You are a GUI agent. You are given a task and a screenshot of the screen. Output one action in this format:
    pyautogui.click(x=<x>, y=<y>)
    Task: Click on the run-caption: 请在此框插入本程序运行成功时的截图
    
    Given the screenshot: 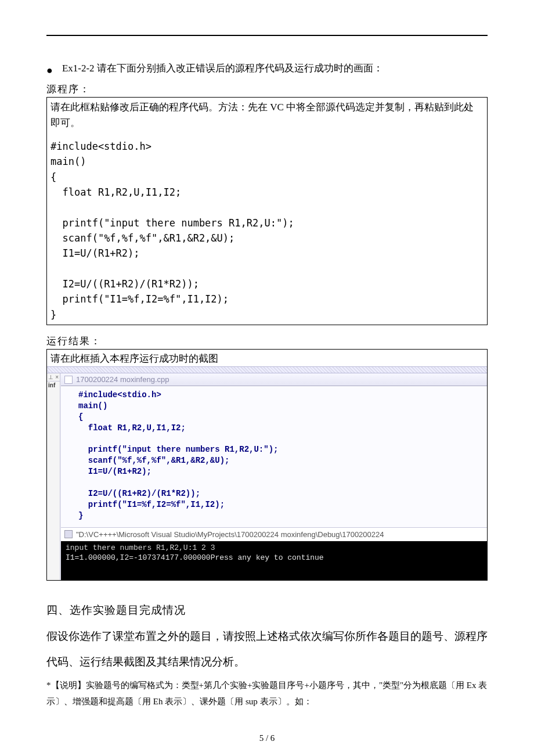 What is the action you would take?
    pyautogui.click(x=267, y=358)
    